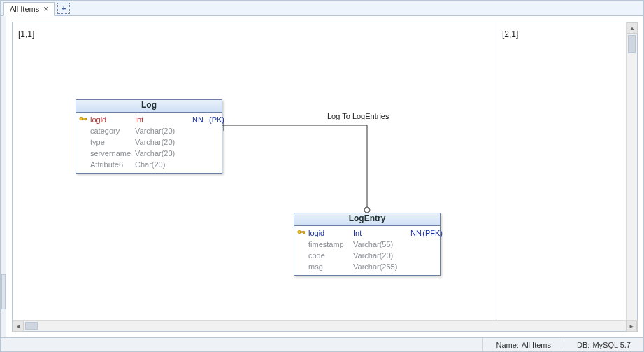 The width and height of the screenshot is (644, 352). Describe the element at coordinates (27, 34) in the screenshot. I see `pane-coords-left: [1,1]` at that location.